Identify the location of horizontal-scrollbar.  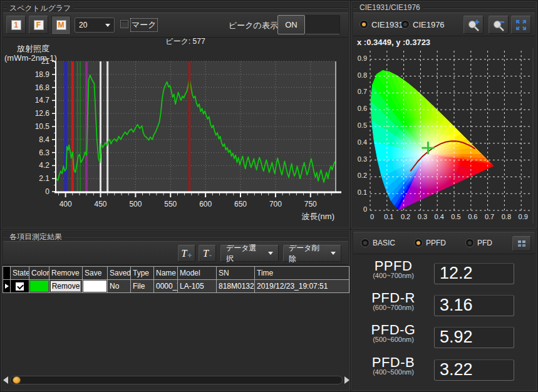
(177, 380).